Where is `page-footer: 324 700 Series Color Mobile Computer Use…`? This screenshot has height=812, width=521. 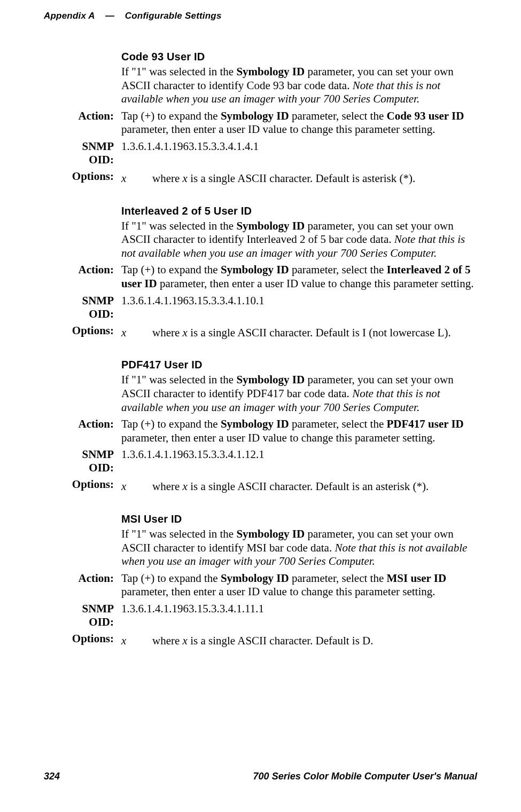 page-footer: 324 700 Series Color Mobile Computer Use… is located at coordinates (261, 776).